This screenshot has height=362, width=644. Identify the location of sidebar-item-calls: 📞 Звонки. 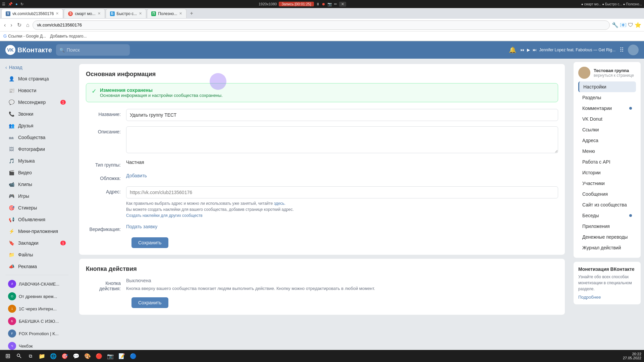
(37, 114).